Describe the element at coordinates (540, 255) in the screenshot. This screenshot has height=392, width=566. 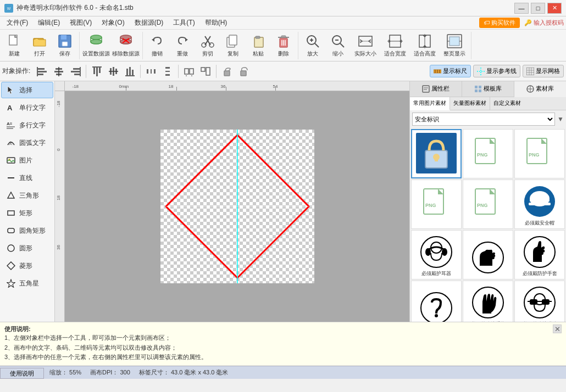
I see `material-item-hand1: 必须戴防护手套` at that location.